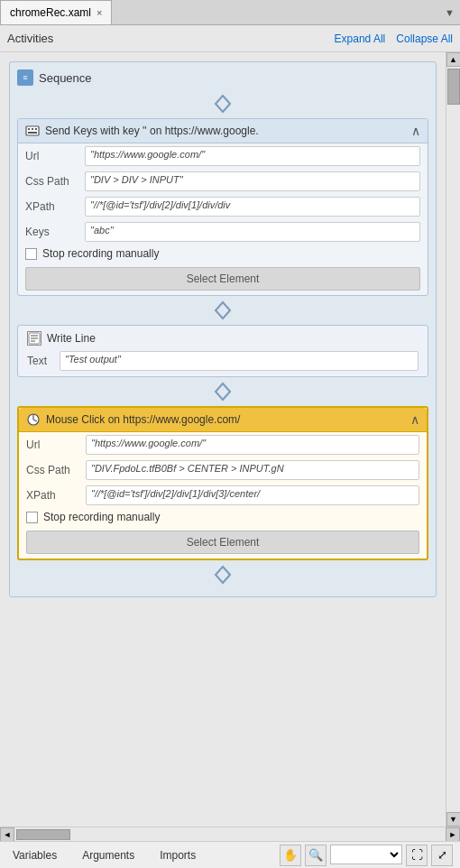  I want to click on tab-bar: chromeRec.xaml × ▼, so click(230, 13).